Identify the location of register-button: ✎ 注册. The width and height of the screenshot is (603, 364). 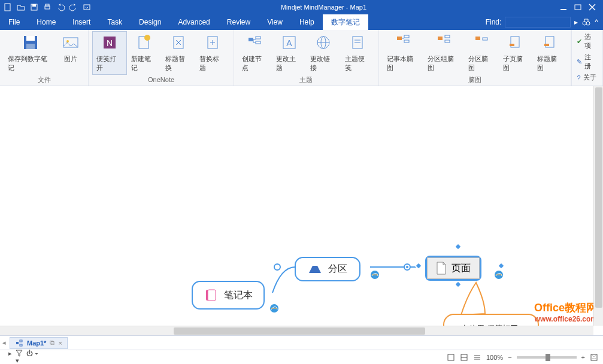
(587, 62).